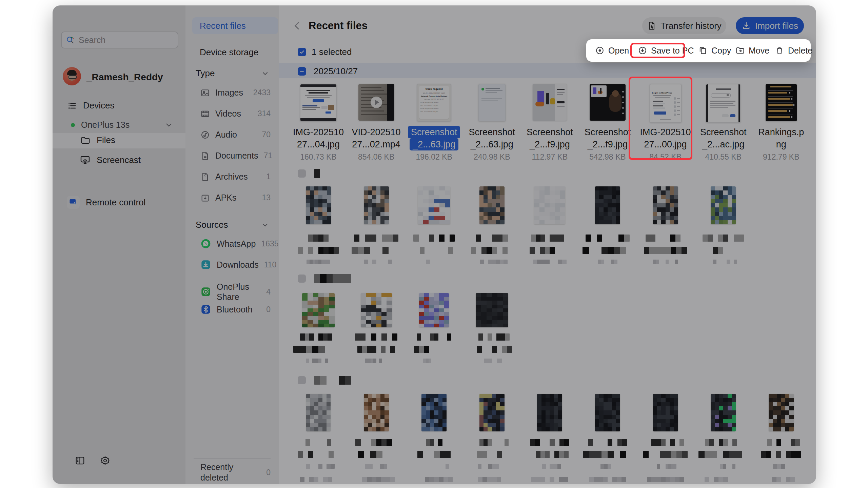 The height and width of the screenshot is (488, 868). What do you see at coordinates (759, 51) in the screenshot?
I see `move-label: Move` at bounding box center [759, 51].